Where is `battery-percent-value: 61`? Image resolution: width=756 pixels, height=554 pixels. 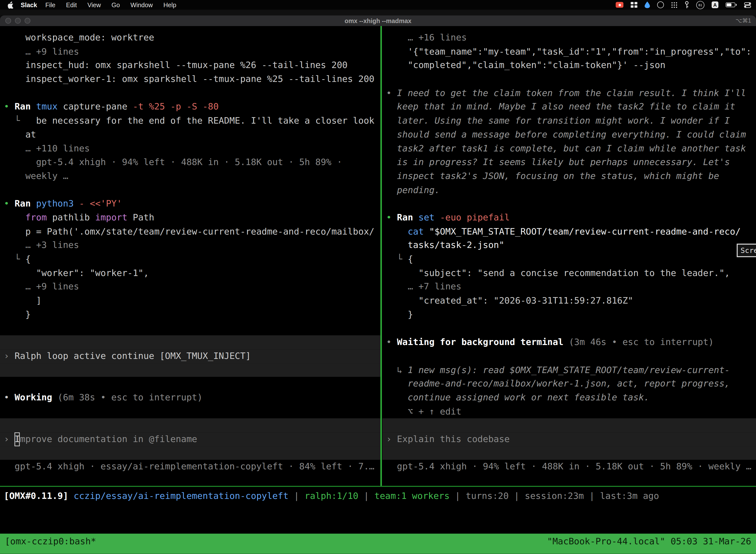 battery-percent-value: 61 is located at coordinates (700, 5).